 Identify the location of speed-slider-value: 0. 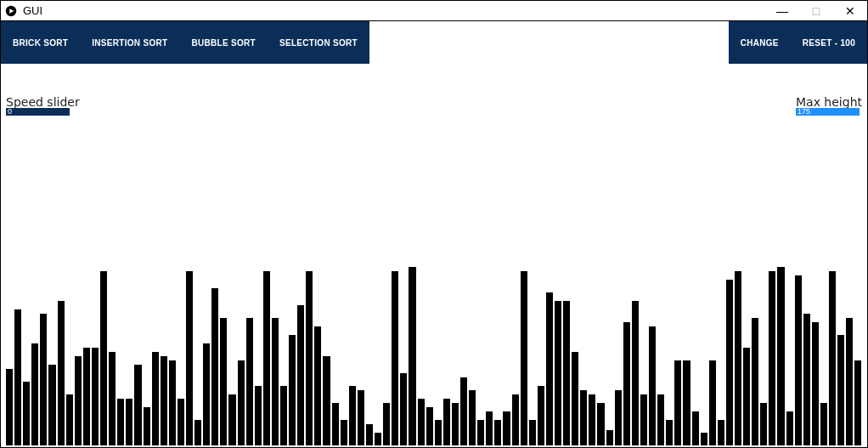
(10, 111).